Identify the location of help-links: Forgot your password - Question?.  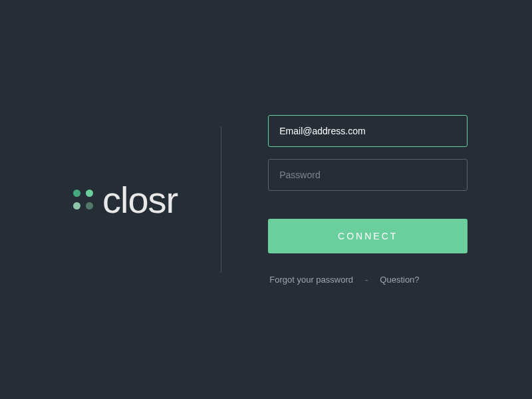
(368, 279).